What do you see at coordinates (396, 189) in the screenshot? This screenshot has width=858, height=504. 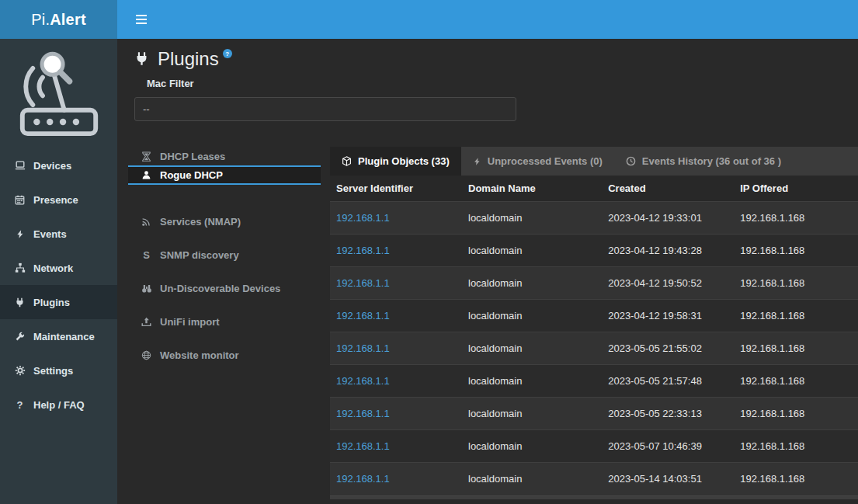 I see `column-header-server-identifier: Server Identifier` at bounding box center [396, 189].